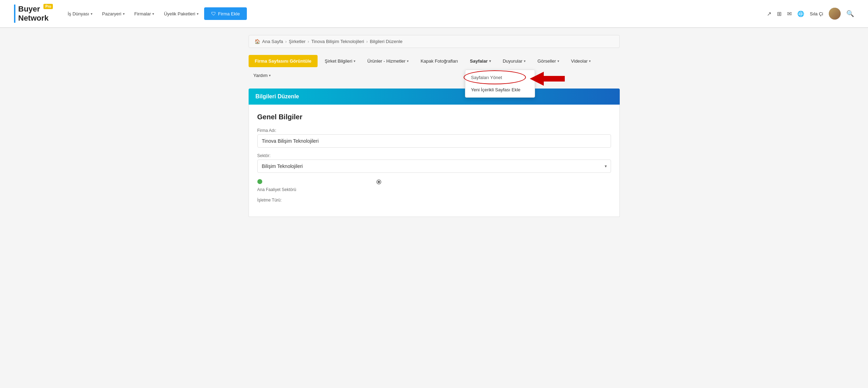 This screenshot has height=388, width=868. I want to click on nav-item-is-dunyasi: İş Dünyası ▾, so click(80, 14).